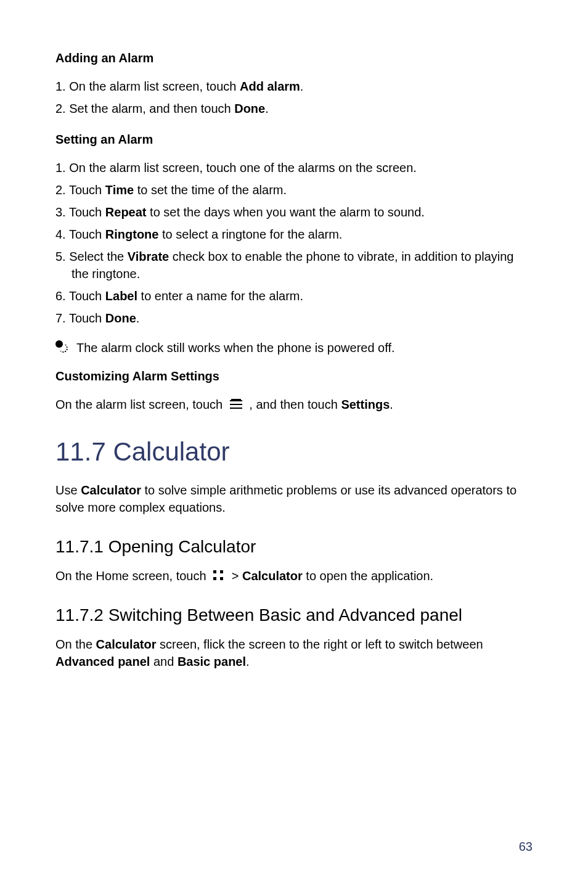 This screenshot has height=881, width=588. What do you see at coordinates (250, 234) in the screenshot?
I see `step-text: to select a ringtone for the alarm.` at bounding box center [250, 234].